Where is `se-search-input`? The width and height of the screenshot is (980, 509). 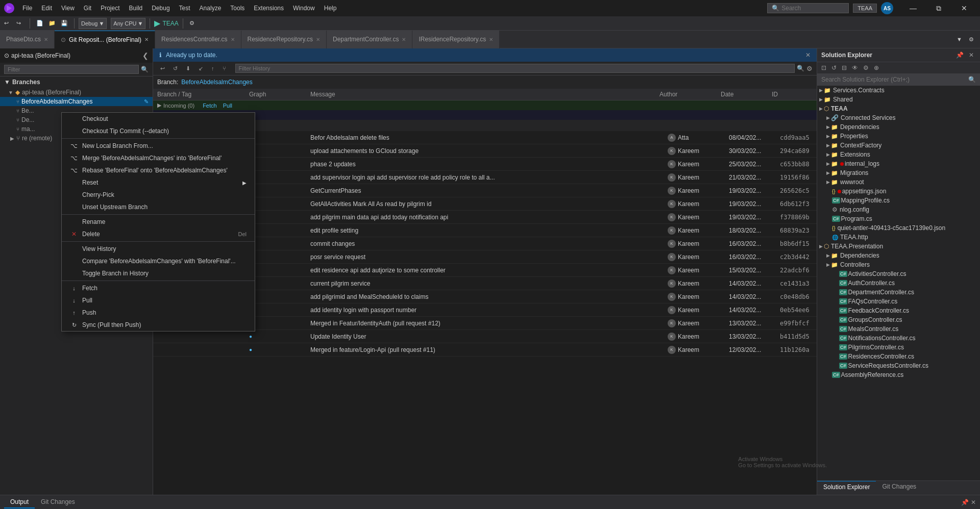
se-search-input is located at coordinates (895, 80).